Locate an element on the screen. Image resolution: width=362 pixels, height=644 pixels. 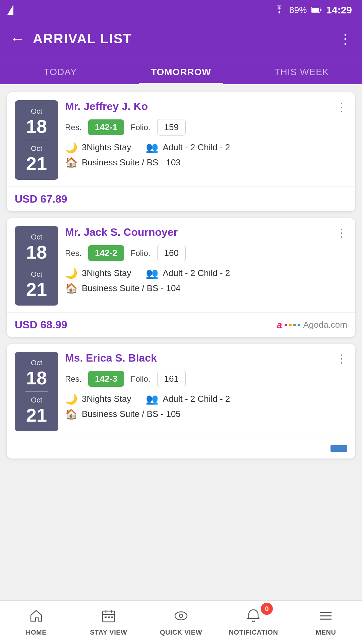
guests-icon-2: 👥 is located at coordinates (152, 273).